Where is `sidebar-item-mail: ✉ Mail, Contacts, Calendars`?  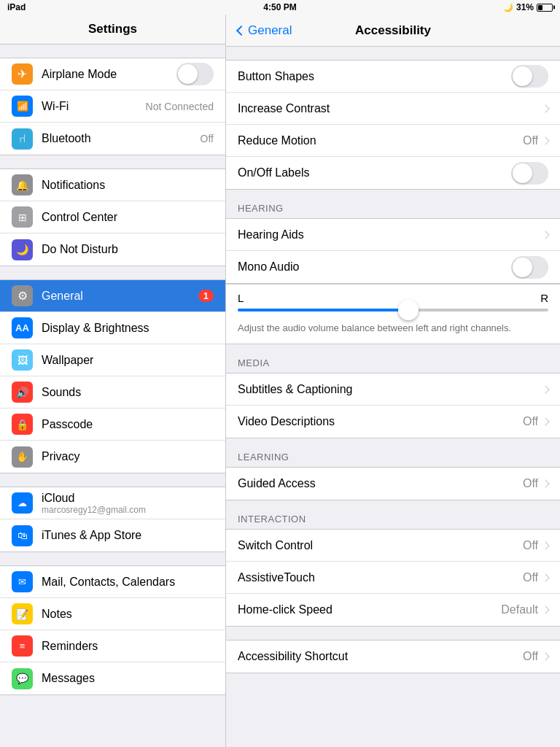
sidebar-item-mail: ✉ Mail, Contacts, Calendars is located at coordinates (112, 582).